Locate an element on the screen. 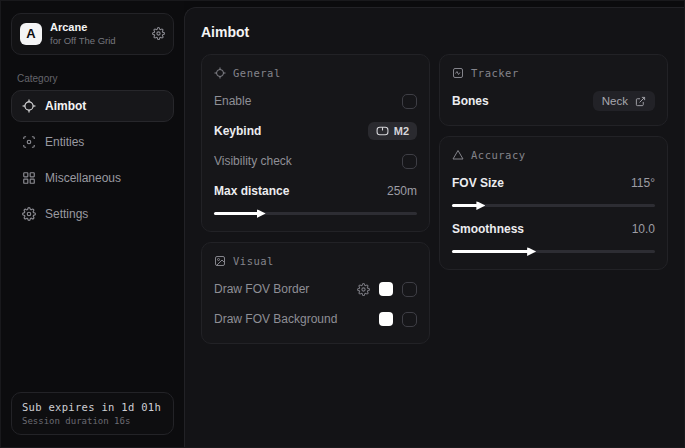  card-title: Visual is located at coordinates (254, 261).